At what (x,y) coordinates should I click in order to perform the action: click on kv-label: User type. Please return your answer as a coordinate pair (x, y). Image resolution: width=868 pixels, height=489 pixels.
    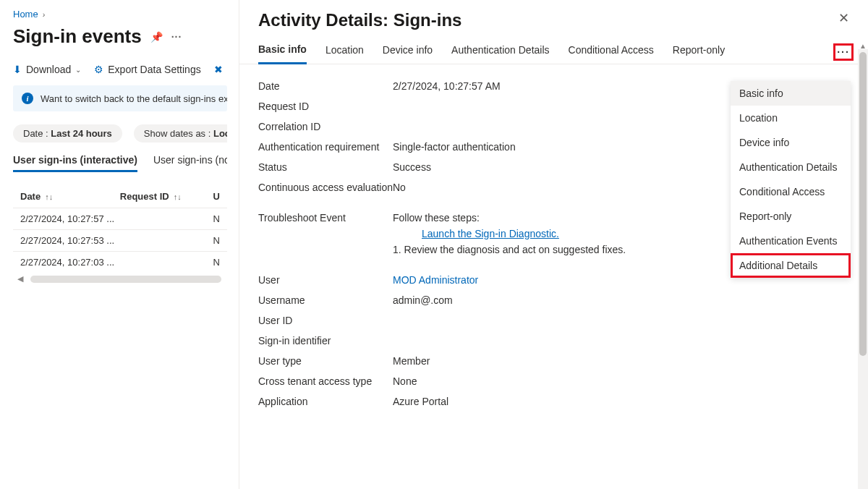
    Looking at the image, I should click on (326, 361).